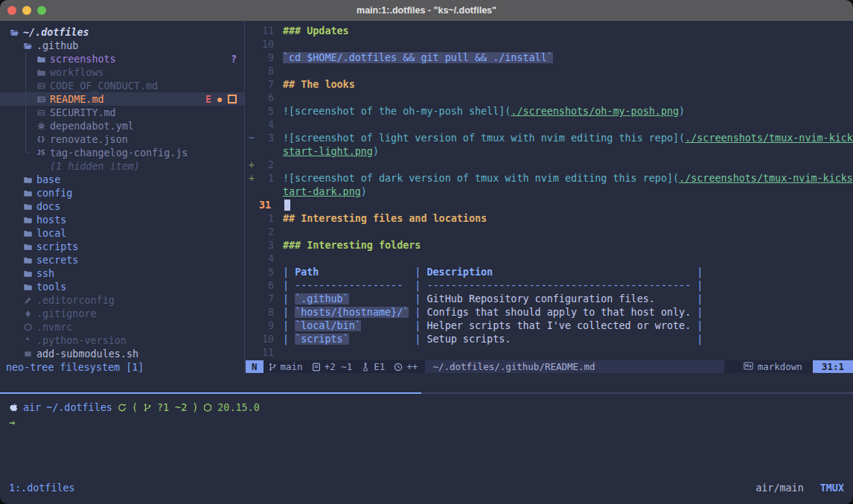 Image resolution: width=853 pixels, height=504 pixels. Describe the element at coordinates (769, 138) in the screenshot. I see `text-segment: ./screenshots/tmux-nvim-kick` at that location.